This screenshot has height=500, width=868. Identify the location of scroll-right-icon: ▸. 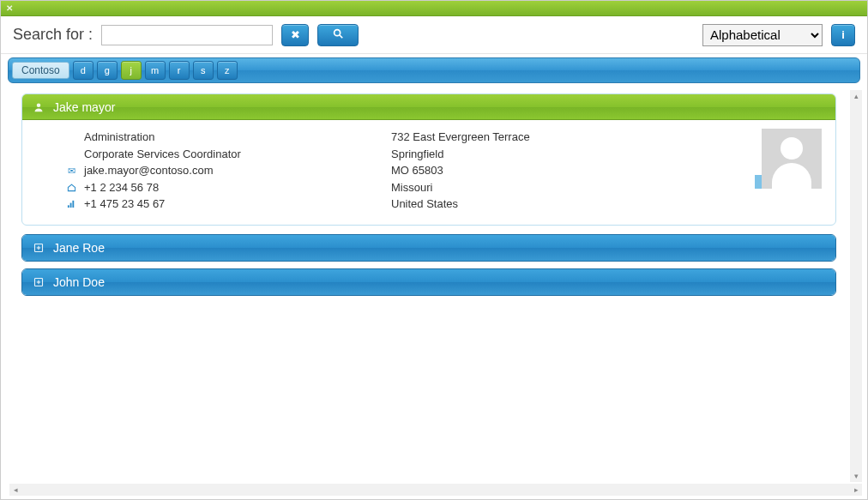
(856, 490).